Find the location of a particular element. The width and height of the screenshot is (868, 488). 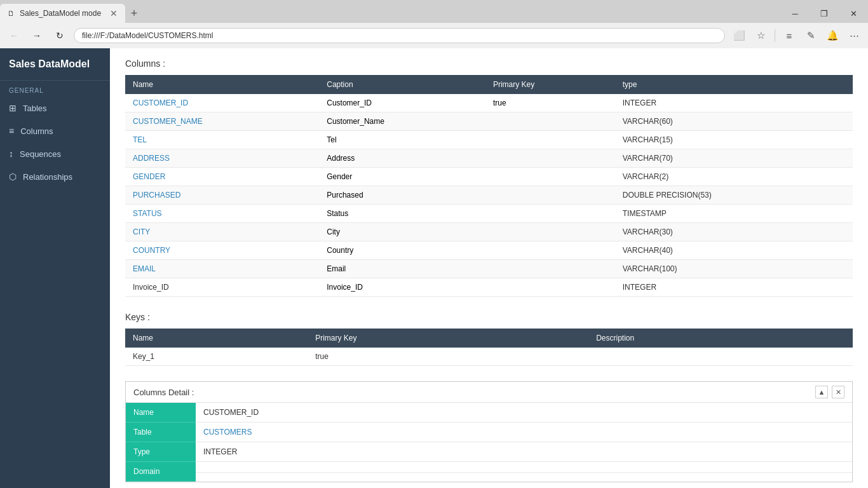

cell-caption: Purchased is located at coordinates (402, 196).